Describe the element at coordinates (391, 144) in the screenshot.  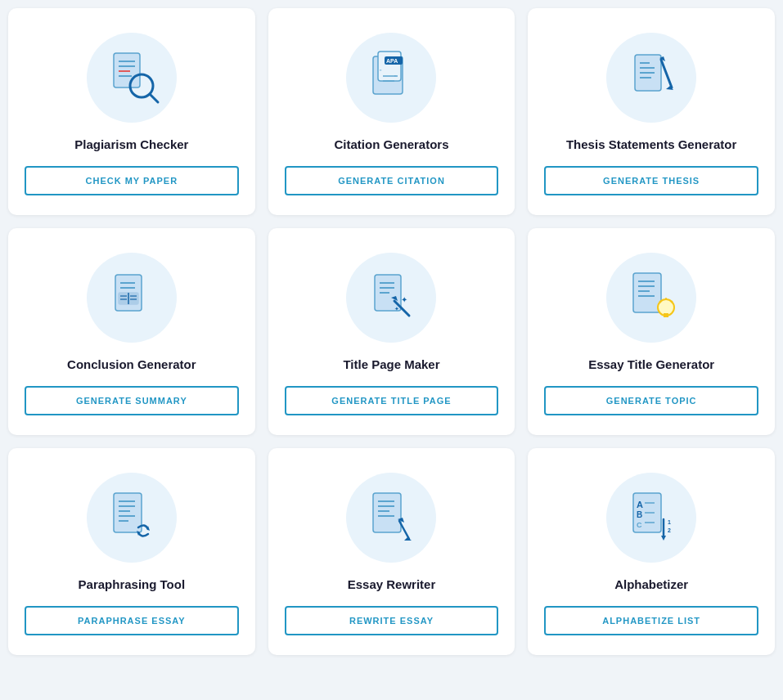
I see `citation-generators-title: Citation Generators` at that location.